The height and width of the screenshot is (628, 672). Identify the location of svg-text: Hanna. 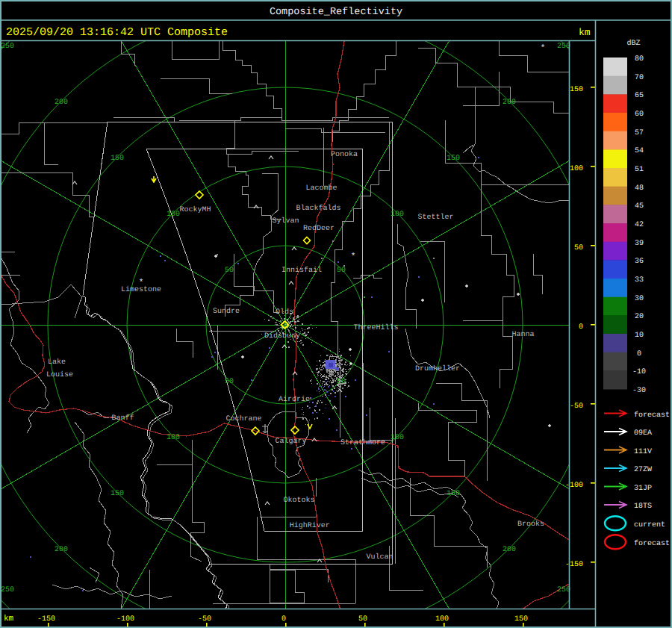
(523, 335).